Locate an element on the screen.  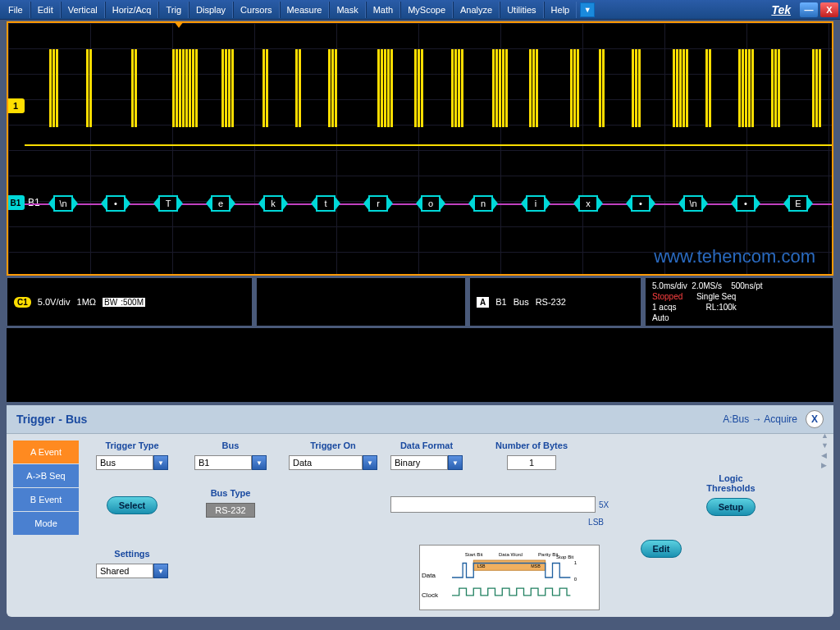
data-format-value: Binary is located at coordinates (419, 463).